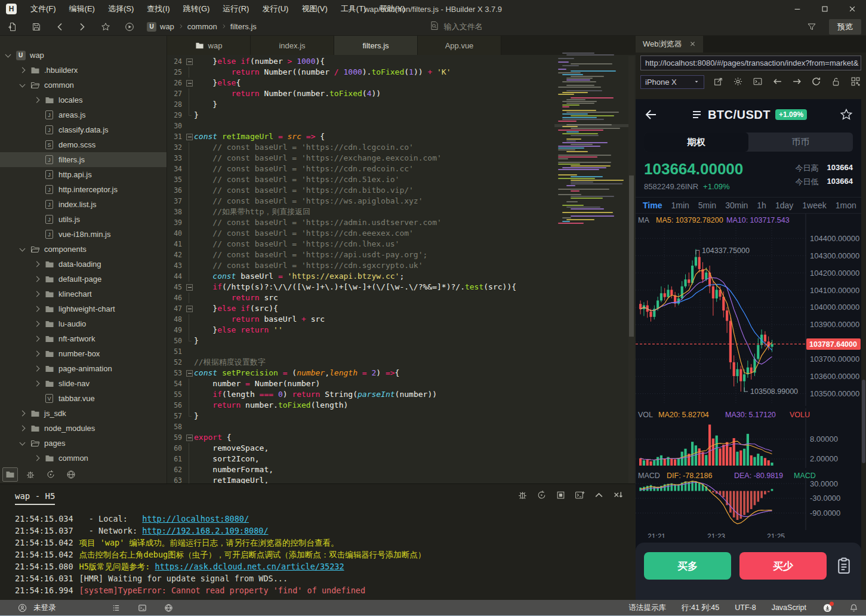  I want to click on line-number: 54, so click(176, 384).